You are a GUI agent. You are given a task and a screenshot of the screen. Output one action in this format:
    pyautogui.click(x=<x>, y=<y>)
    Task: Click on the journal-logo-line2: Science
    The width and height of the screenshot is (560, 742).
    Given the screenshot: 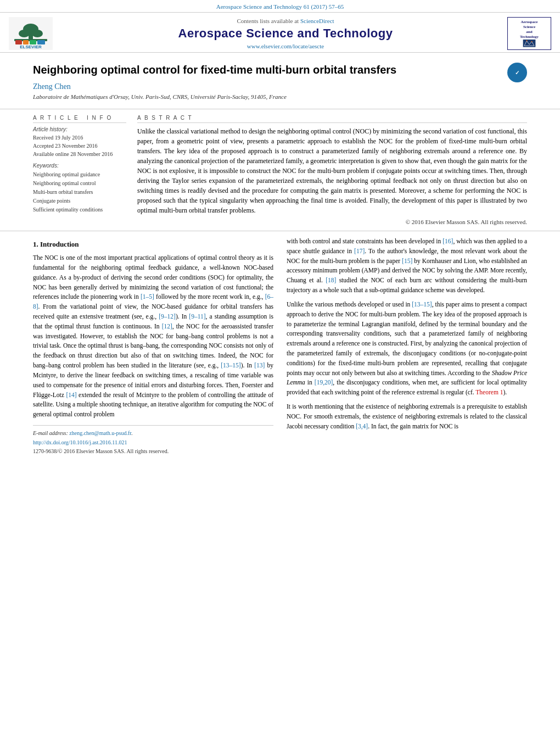 What is the action you would take?
    pyautogui.click(x=529, y=27)
    